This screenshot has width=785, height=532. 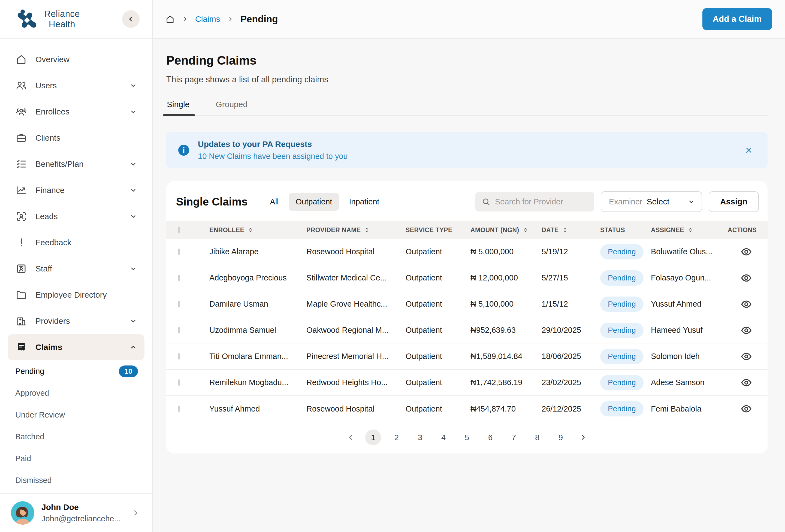 What do you see at coordinates (571, 356) in the screenshot?
I see `cell-date: 18/06/2025` at bounding box center [571, 356].